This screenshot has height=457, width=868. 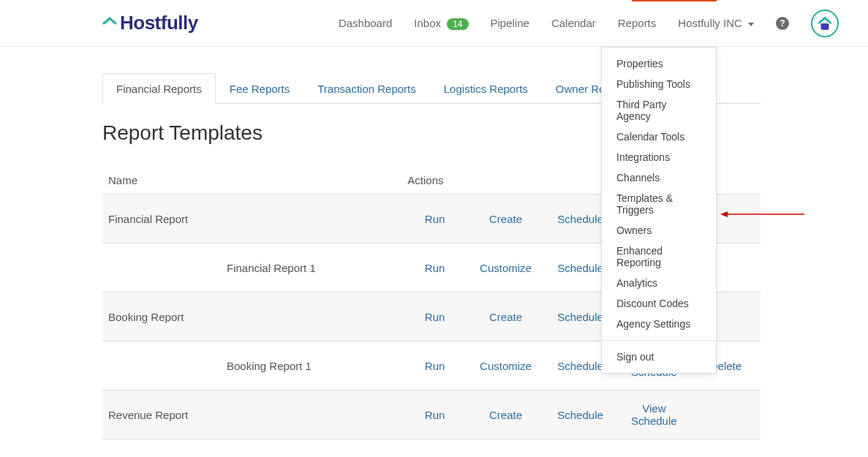 What do you see at coordinates (366, 23) in the screenshot?
I see `nav-dashboard: Dashboard` at bounding box center [366, 23].